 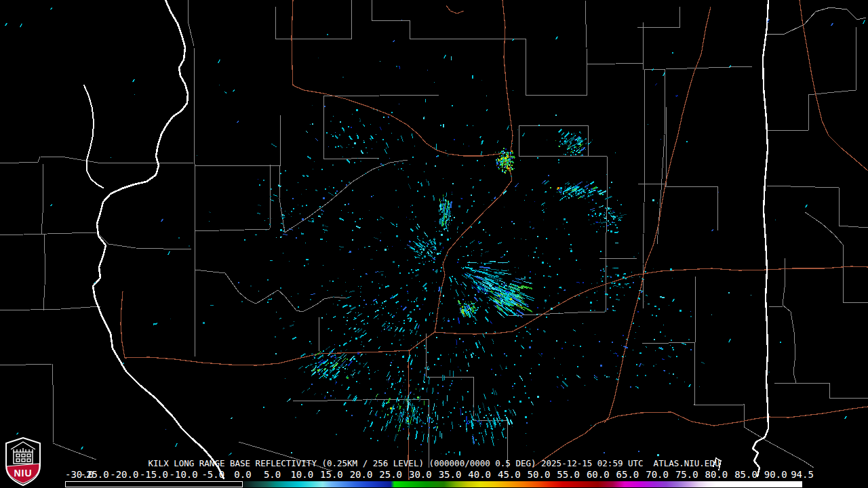 What do you see at coordinates (184, 474) in the screenshot?
I see `scale-tick-label: -10.0` at bounding box center [184, 474].